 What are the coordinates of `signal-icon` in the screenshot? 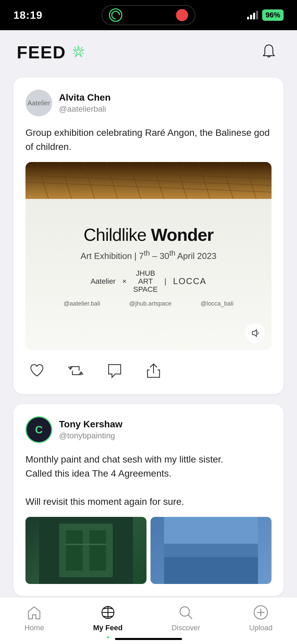 It's located at (253, 15).